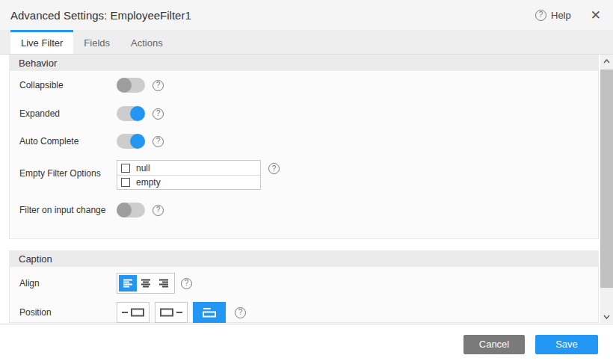 Image resolution: width=613 pixels, height=364 pixels. I want to click on position-label-top-button, so click(209, 312).